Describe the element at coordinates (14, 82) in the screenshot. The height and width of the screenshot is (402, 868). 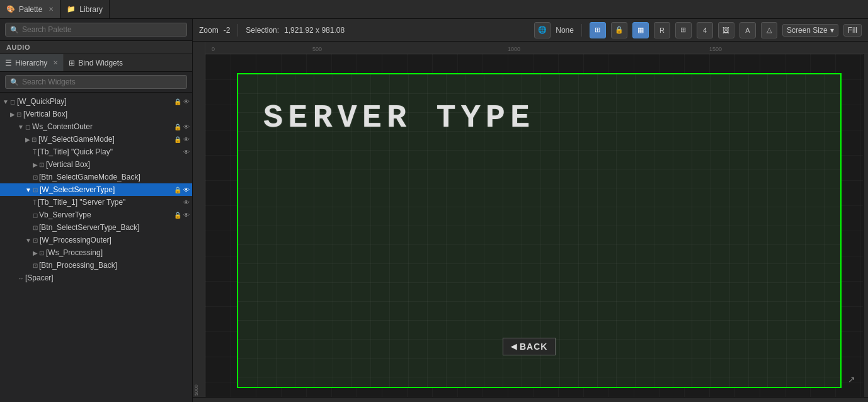
I see `search-widget-icon: 🔍` at that location.